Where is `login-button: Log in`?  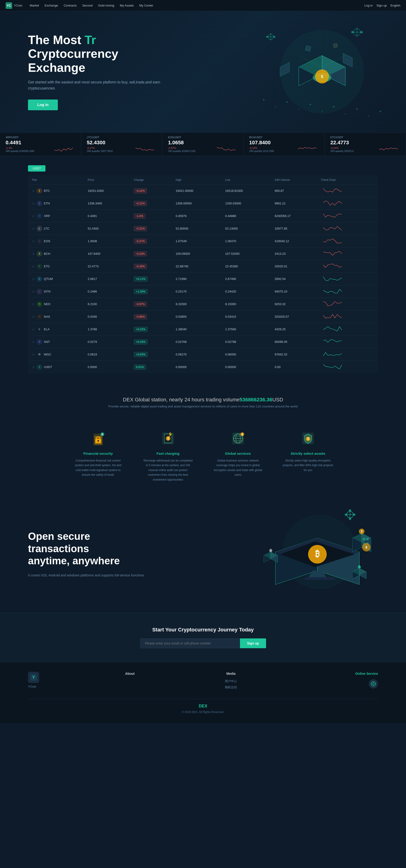
login-button: Log in is located at coordinates (369, 5).